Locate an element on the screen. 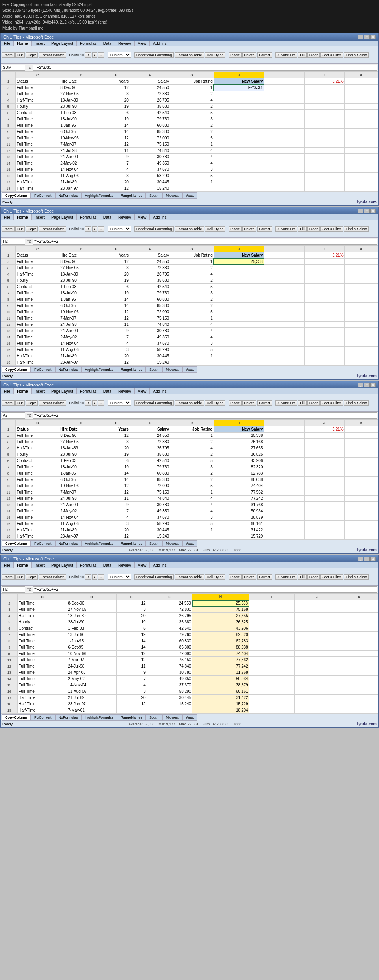  cell-years: 9 is located at coordinates (116, 331).